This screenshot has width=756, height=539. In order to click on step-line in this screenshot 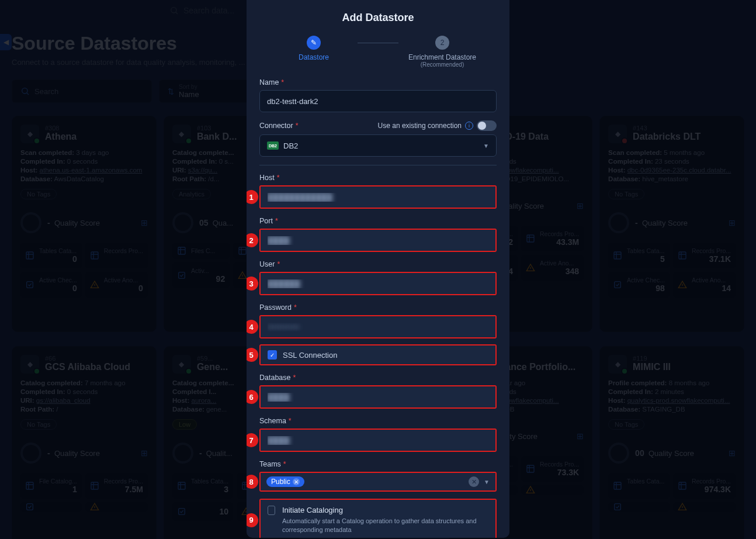, I will do `click(378, 43)`.